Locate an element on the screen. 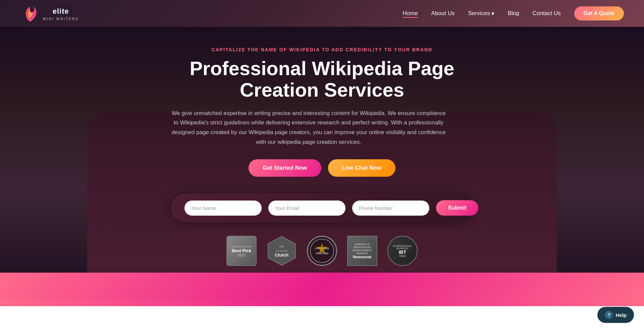 The height and width of the screenshot is (333, 644). badge-newsweek: AMERICA'S REPUTATION MANAGEMENT SERVICE … is located at coordinates (362, 251).